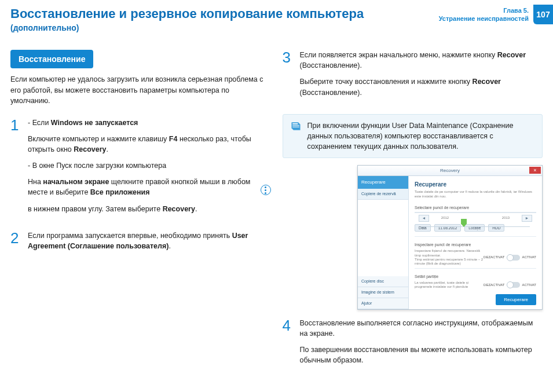 The width and height of the screenshot is (553, 392). Describe the element at coordinates (383, 182) in the screenshot. I see `ss-sidebar-head: Recuperare` at that location.